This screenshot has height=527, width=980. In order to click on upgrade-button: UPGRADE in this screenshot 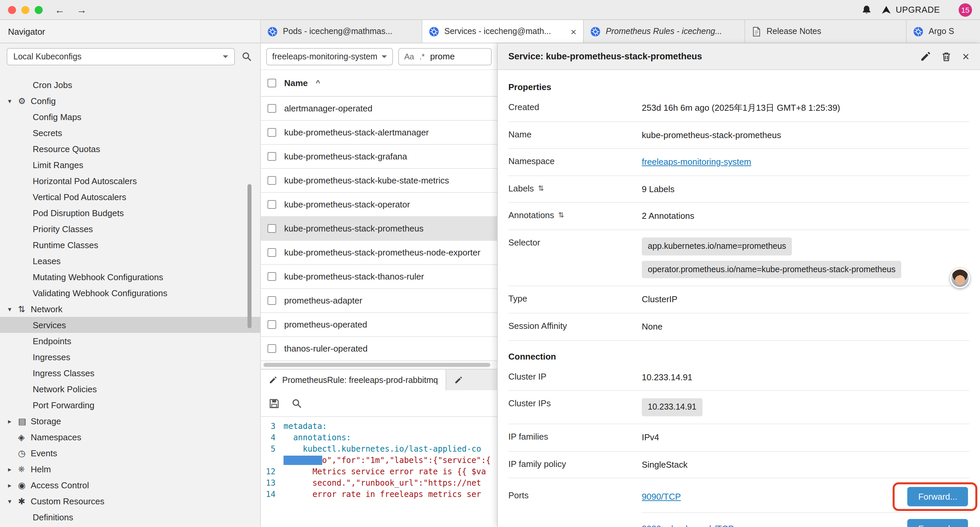, I will do `click(911, 10)`.